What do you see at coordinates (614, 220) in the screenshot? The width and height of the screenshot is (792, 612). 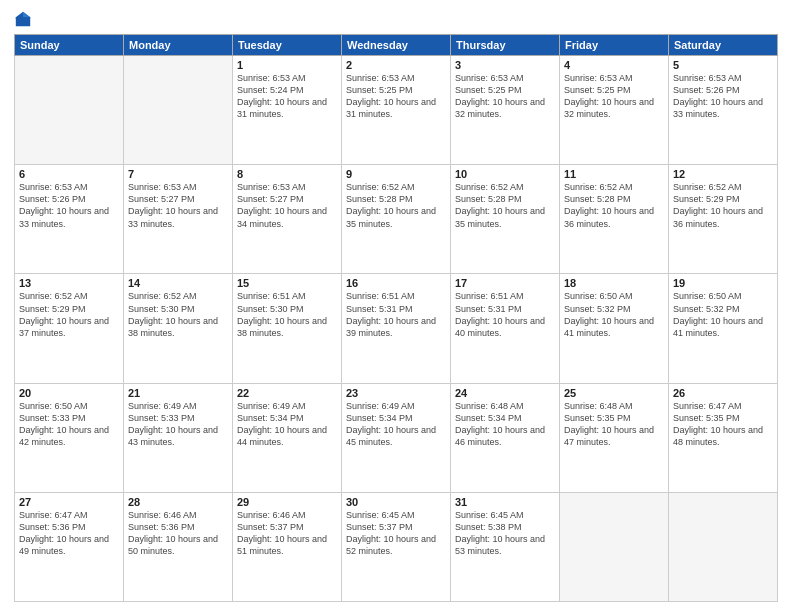 I see `calendar-cell: 11Sunrise: 6:52 AMSunset: 5:28 PMDayligh…` at bounding box center [614, 220].